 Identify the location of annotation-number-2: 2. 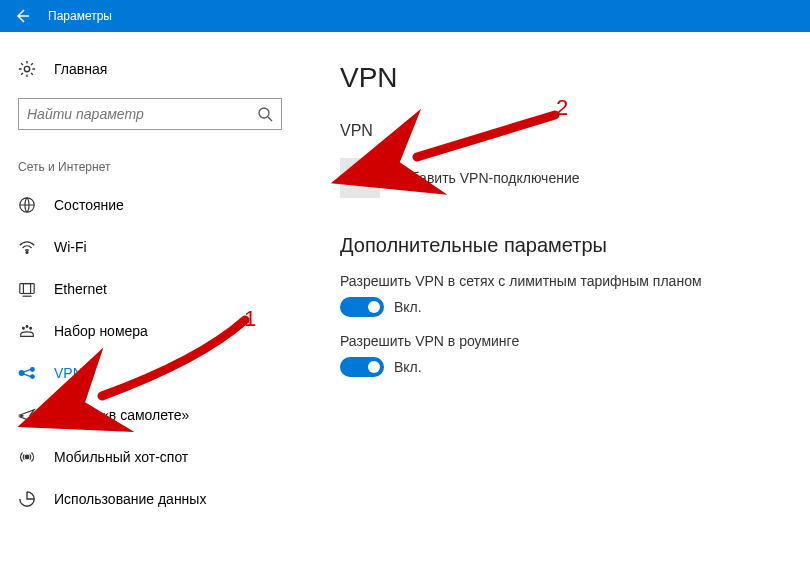
(562, 108).